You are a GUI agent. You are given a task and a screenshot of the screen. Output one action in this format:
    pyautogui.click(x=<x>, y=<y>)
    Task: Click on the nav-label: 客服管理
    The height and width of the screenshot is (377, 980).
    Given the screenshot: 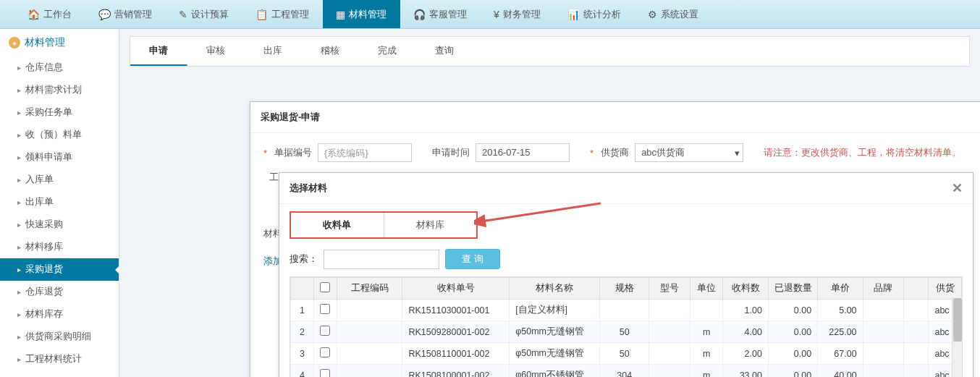 What is the action you would take?
    pyautogui.click(x=448, y=14)
    